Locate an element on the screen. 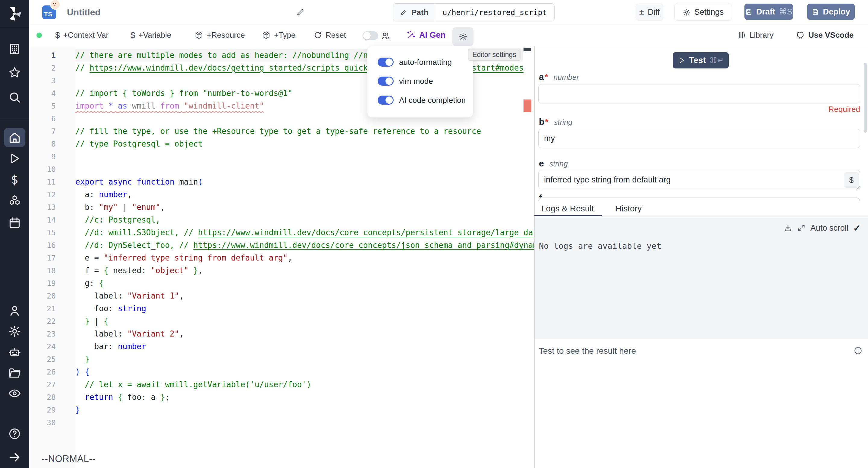 This screenshot has height=468, width=868. field-f-label: f is located at coordinates (548, 195).